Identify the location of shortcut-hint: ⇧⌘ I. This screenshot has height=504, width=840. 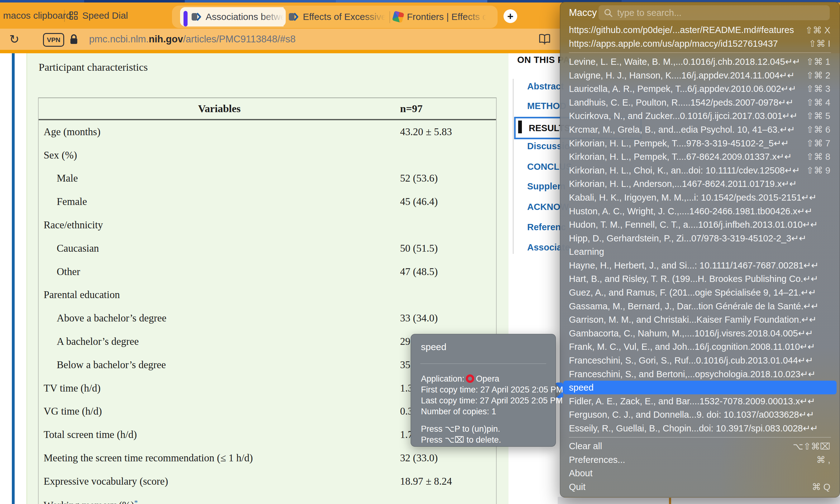
(820, 43).